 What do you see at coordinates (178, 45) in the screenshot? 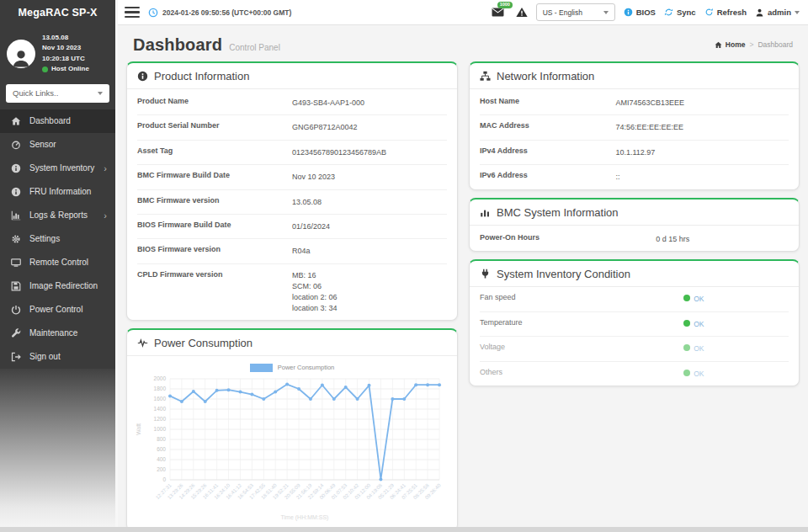
I see `page-title: Dashboard` at bounding box center [178, 45].